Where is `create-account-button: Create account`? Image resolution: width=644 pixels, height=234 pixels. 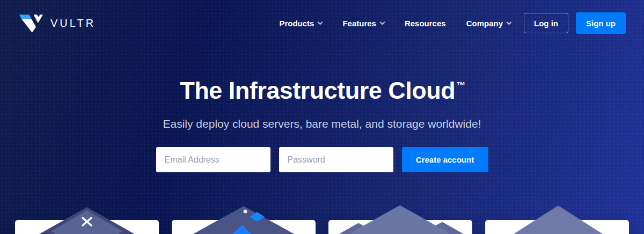
create-account-button: Create account is located at coordinates (445, 160).